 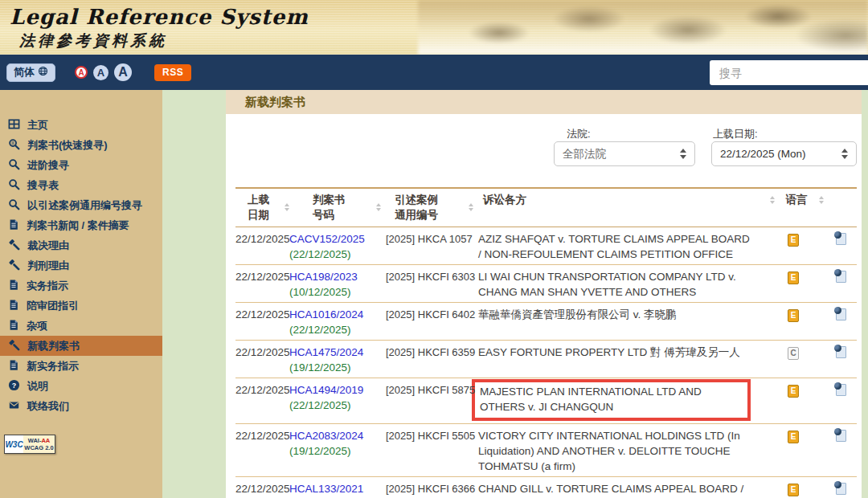 What do you see at coordinates (591, 399) in the screenshot?
I see `parties-cell: MAJESTIC PLAN INTERNATIONAL LTD AND OTHE…` at bounding box center [591, 399].